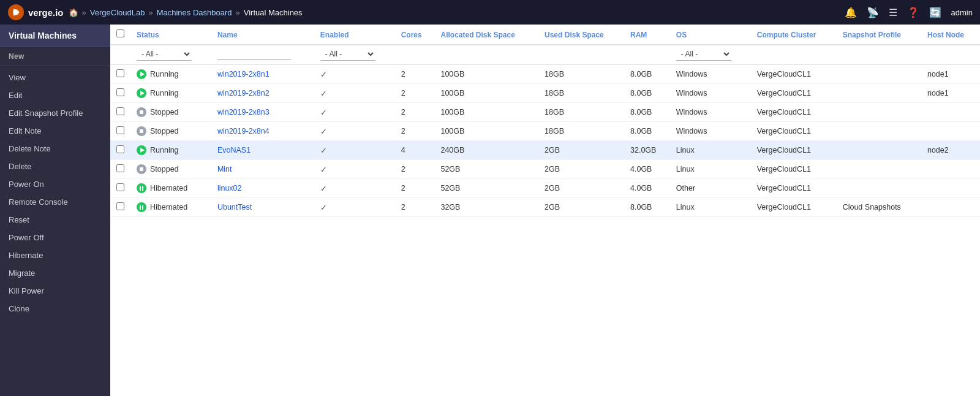  Describe the element at coordinates (415, 55) in the screenshot. I see `filter-cores-cell` at that location.